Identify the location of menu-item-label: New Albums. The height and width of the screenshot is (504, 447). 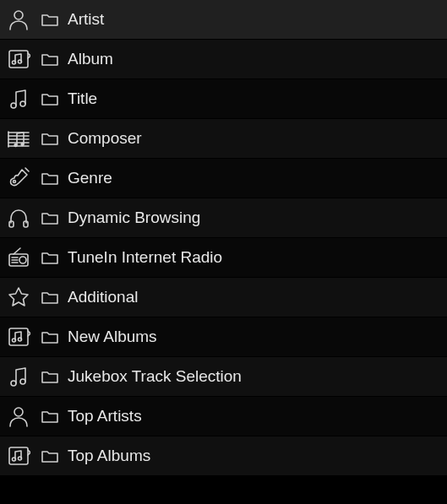
(112, 337).